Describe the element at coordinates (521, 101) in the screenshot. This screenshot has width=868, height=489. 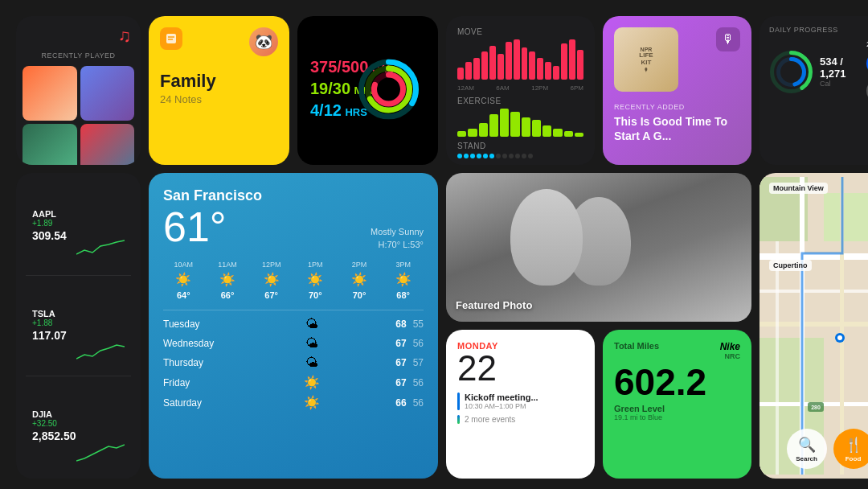
I see `exercise-label: EXERCISE` at that location.